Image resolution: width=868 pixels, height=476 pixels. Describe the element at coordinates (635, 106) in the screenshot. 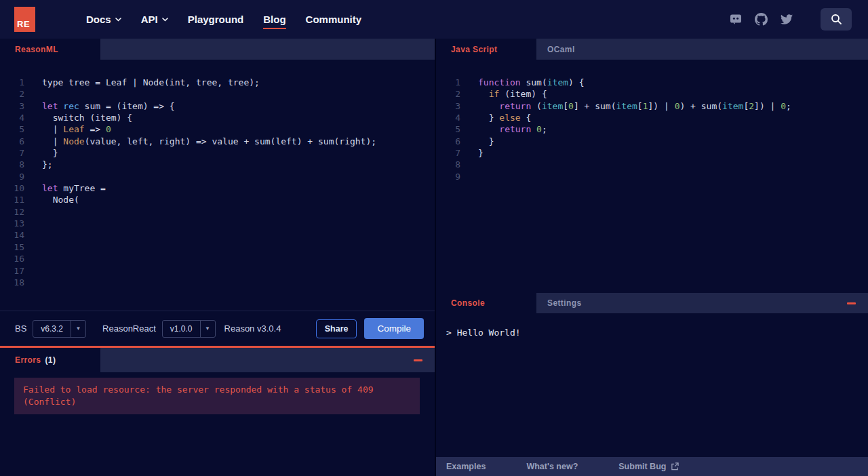

I see `code-line: return (item[0] + sum(item[1]) | 0) + su…` at that location.